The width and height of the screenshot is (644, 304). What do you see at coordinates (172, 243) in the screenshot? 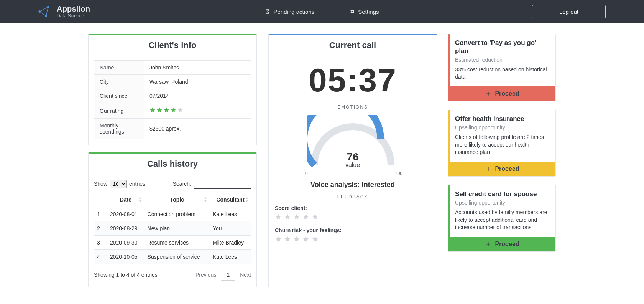
I see `table-row: 32020-09-30Resume servicesMike Bradley` at bounding box center [172, 243].